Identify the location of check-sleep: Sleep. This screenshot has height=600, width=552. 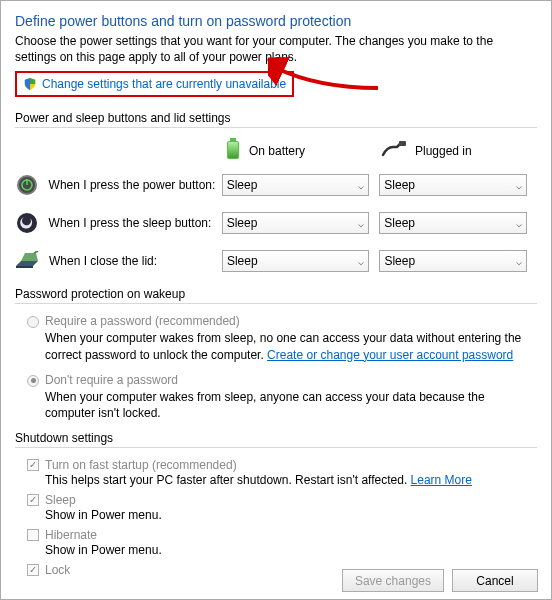
(276, 500).